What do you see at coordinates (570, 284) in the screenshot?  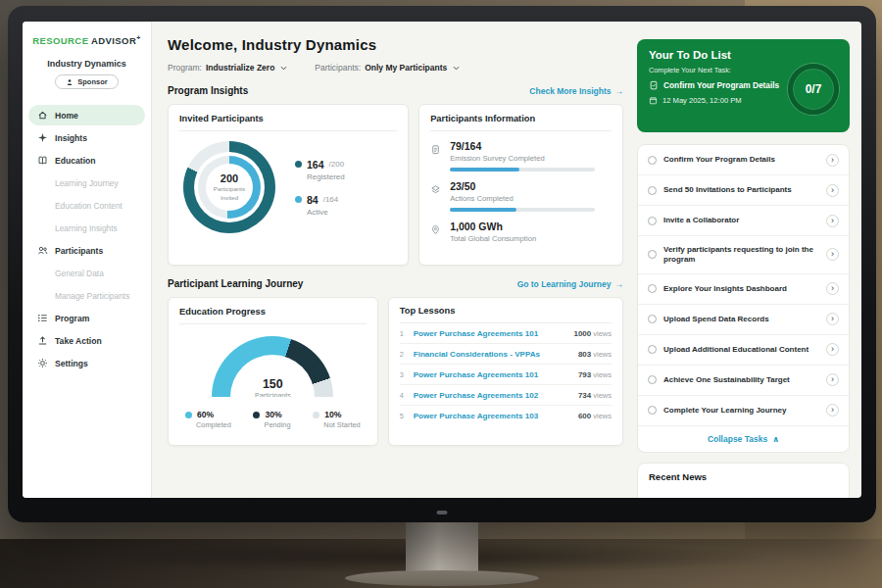 I see `go-to-learning-journey-link: Go to Learning Journey →` at bounding box center [570, 284].